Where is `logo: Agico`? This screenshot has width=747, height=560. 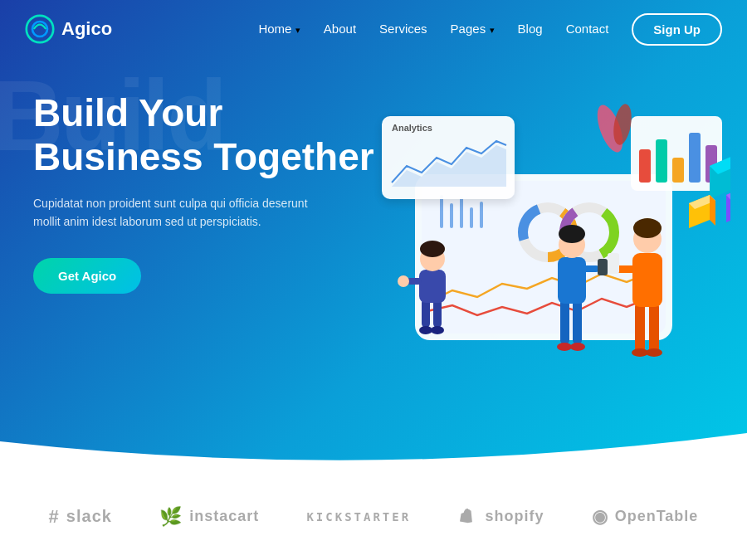 logo: Agico is located at coordinates (68, 29).